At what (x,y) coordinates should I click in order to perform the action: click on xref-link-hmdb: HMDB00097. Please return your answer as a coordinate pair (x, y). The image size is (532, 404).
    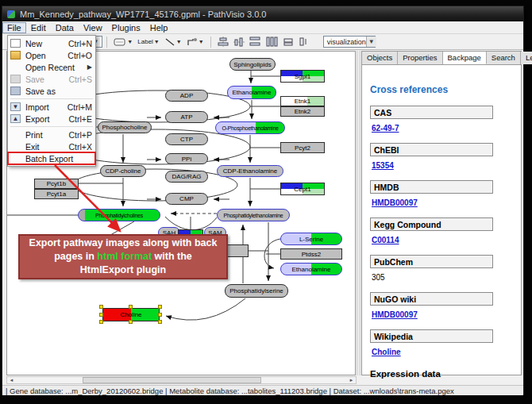
    Looking at the image, I should click on (395, 203).